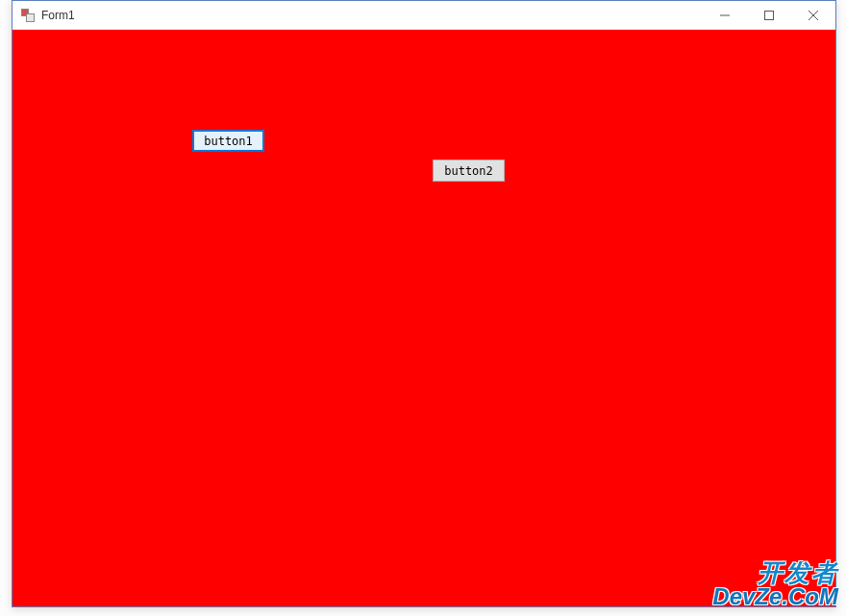 The image size is (846, 616). I want to click on button1: button1, so click(229, 140).